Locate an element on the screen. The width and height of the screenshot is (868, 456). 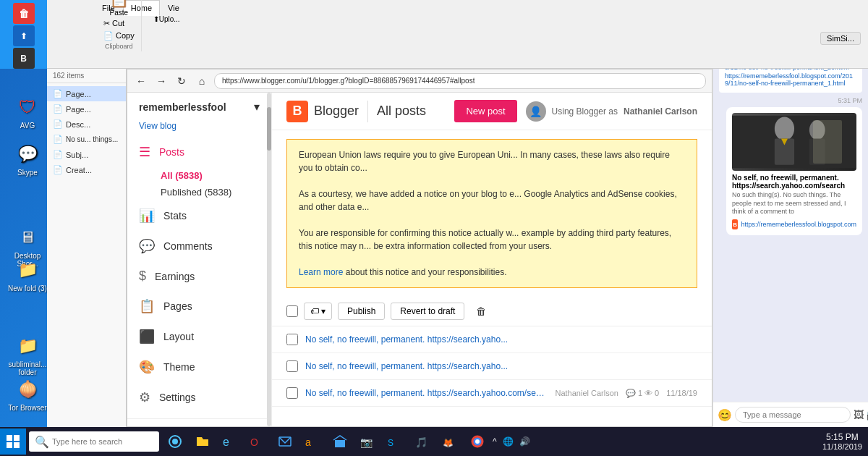
taskbar-edge-icon: e is located at coordinates (230, 442).